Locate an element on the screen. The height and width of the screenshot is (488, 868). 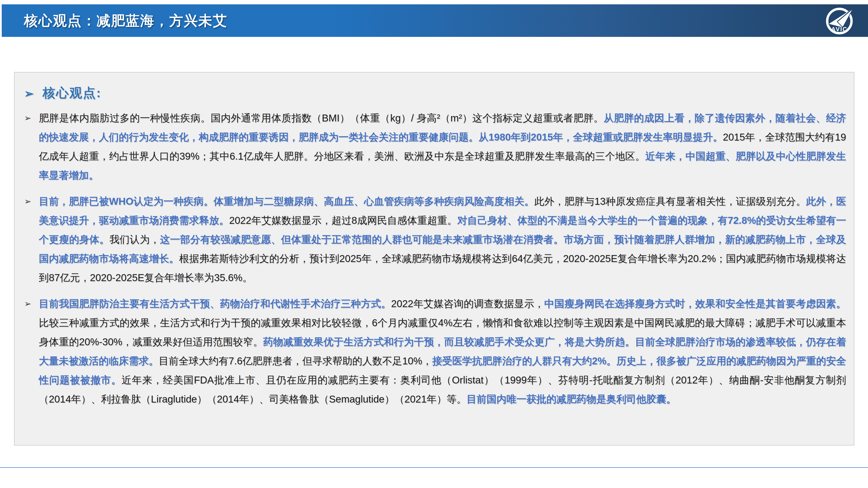
paragraph-text: 肥胖是体内脂肪过多的一种慢性疾病。国内外通常用体质指数（BMI）（体重（kg）/… is located at coordinates (442, 147).